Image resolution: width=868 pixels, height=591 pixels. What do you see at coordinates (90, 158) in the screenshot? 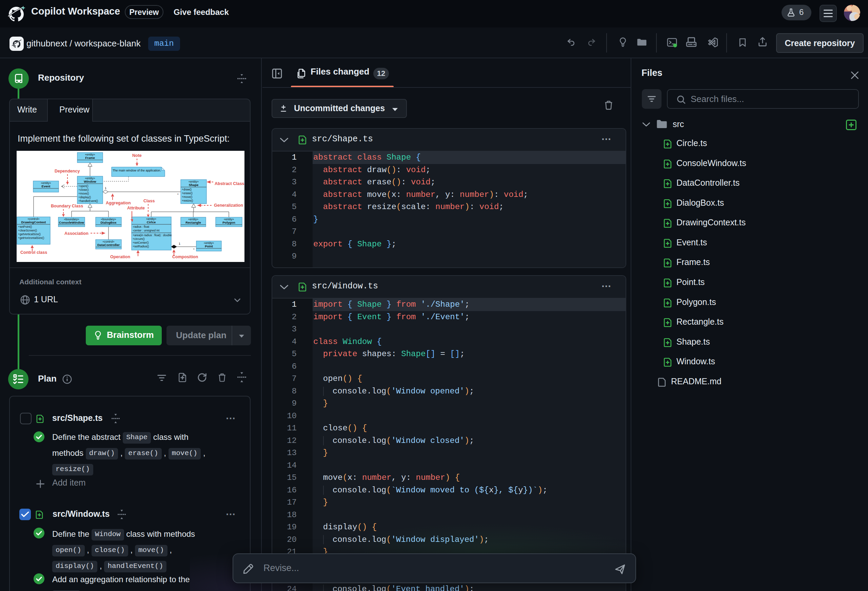
I see `svg-text: Frame` at bounding box center [90, 158].